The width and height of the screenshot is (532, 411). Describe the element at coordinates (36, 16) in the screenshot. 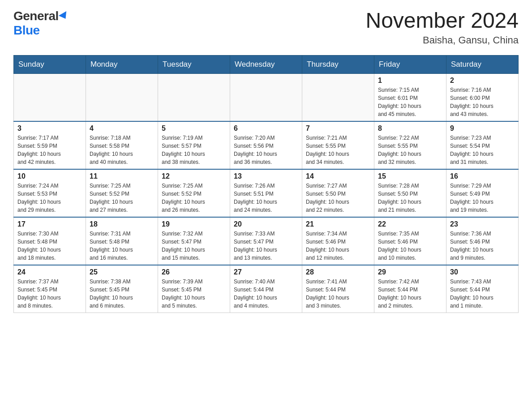

I see `logo-general-text: General` at that location.